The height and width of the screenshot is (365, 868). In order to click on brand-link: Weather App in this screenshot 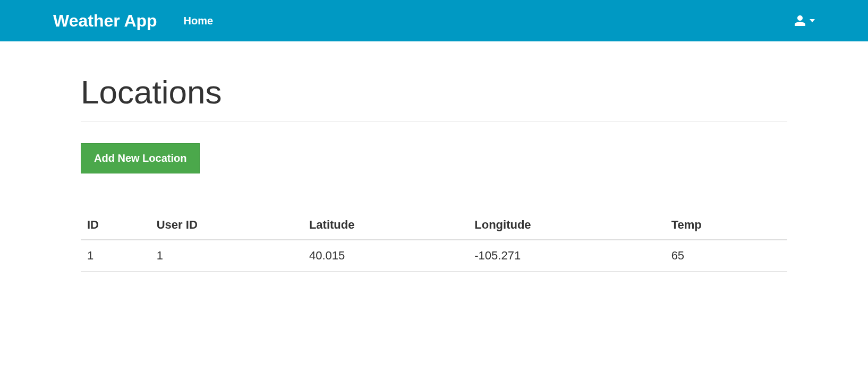, I will do `click(105, 21)`.